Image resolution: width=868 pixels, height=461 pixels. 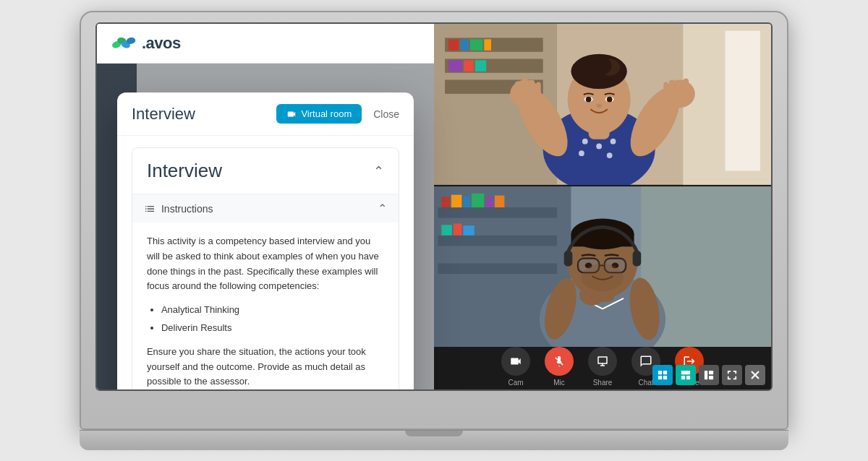 What do you see at coordinates (755, 375) in the screenshot?
I see `toolbar-close-button` at bounding box center [755, 375].